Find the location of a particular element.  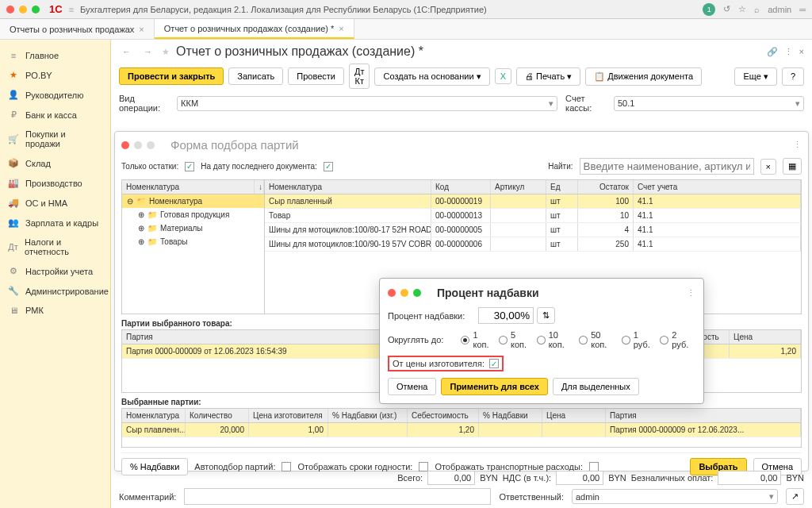

select-value: admin is located at coordinates (588, 497).